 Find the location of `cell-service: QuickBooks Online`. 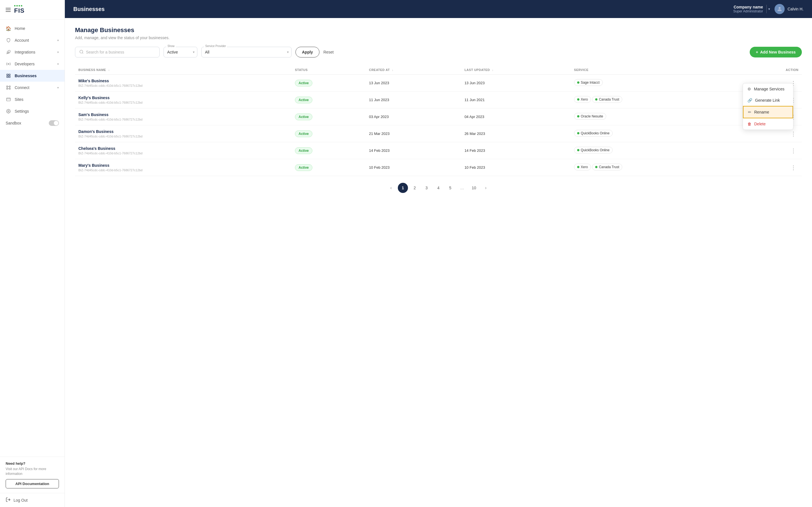

cell-service: QuickBooks Online is located at coordinates (656, 151).